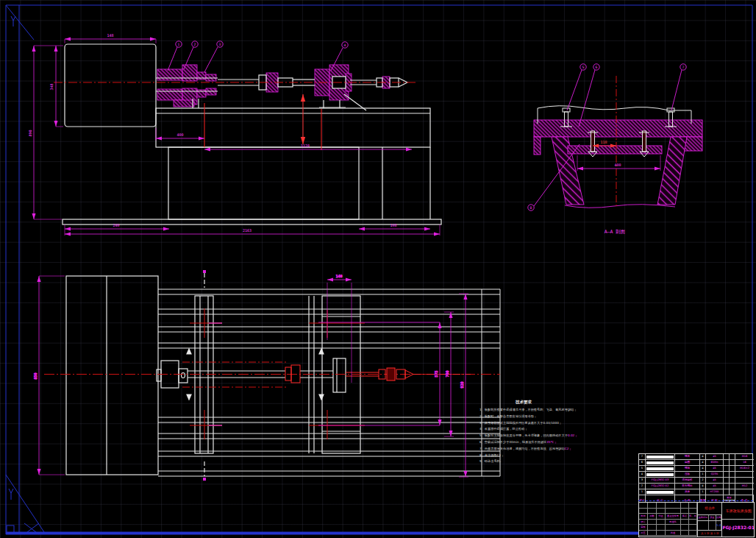 The height and width of the screenshot is (538, 756). Describe the element at coordinates (532, 433) in the screenshot. I see `tech-requirements: 技术要求 1、装配前所有零件必须清洗干净，不得有毛刺、飞边、氧化皮等缺陷； 2、…` at that location.